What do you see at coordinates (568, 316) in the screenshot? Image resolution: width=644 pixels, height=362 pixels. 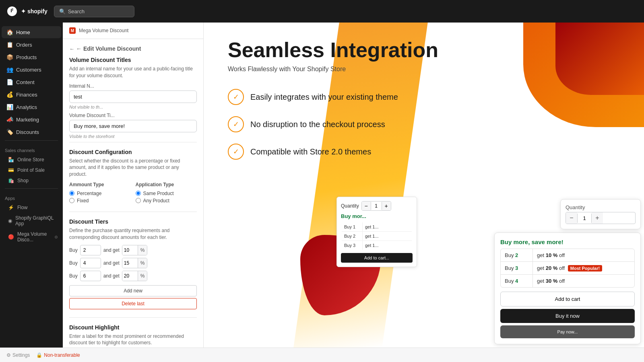 I see `buy-it-now-button: Buy it now` at bounding box center [568, 316].